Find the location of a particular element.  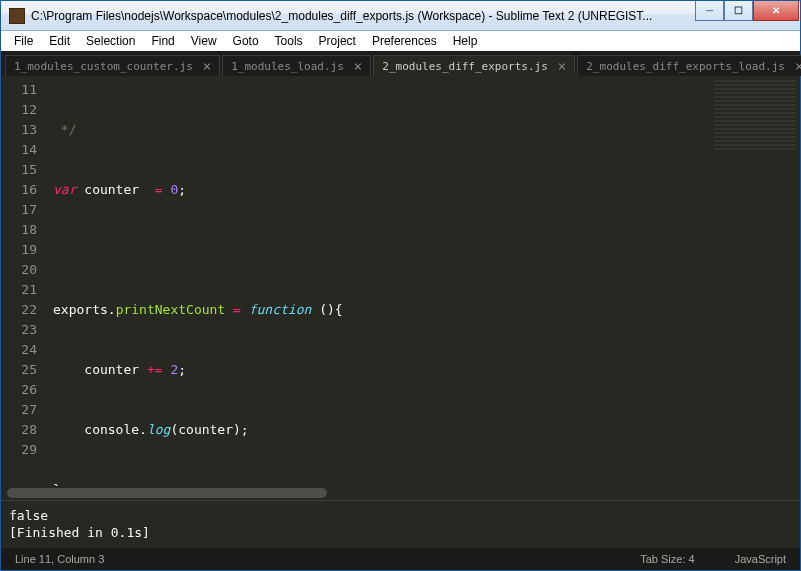

status-bar: Line 11, Column 3 Tab Size: 4 JavaScript is located at coordinates (400, 559).